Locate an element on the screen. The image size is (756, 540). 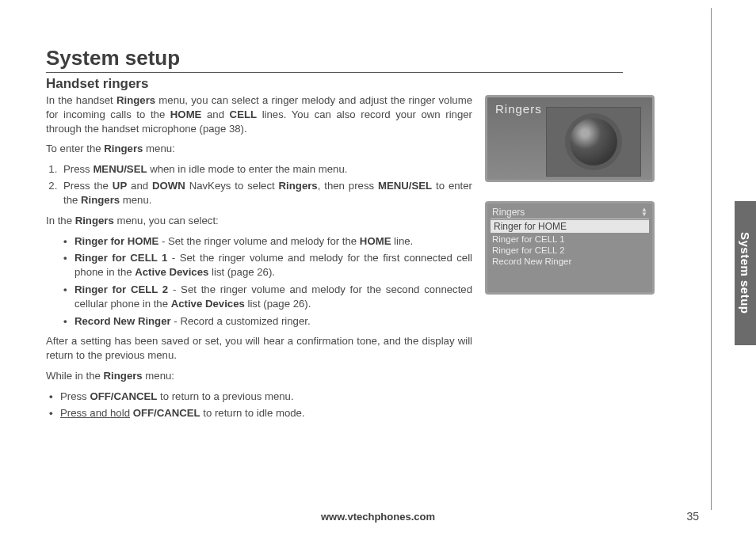
list-item: Press and hold OFF/CANCEL to return to i… is located at coordinates (261, 413).